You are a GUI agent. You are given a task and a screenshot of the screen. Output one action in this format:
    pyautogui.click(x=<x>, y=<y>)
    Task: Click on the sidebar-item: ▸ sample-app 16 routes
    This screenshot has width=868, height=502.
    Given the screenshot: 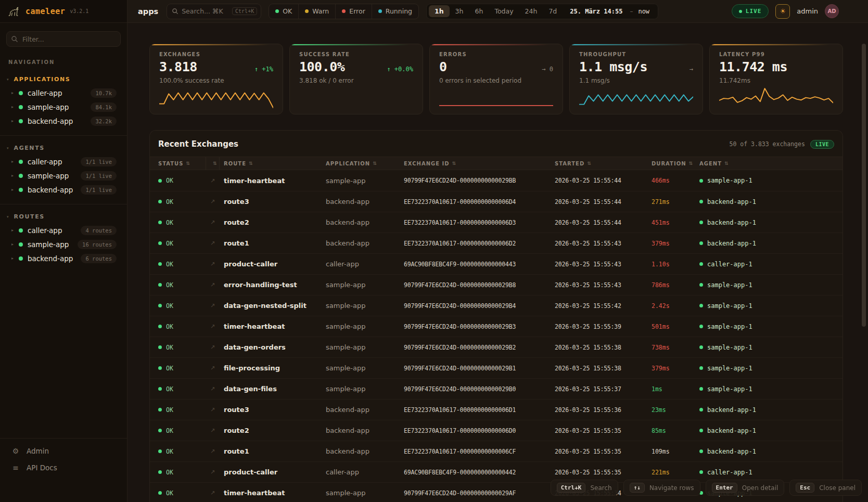 What is the action you would take?
    pyautogui.click(x=63, y=244)
    